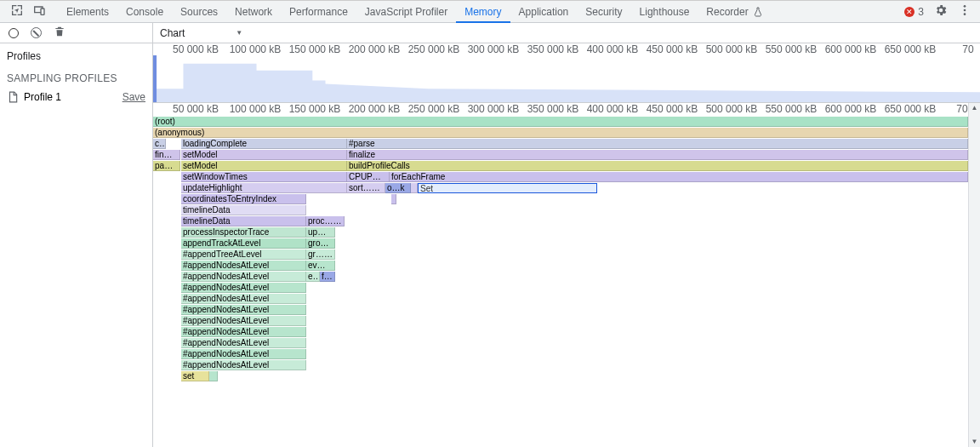 The image size is (980, 447). What do you see at coordinates (196, 376) in the screenshot?
I see `flame-bar: set` at bounding box center [196, 376].